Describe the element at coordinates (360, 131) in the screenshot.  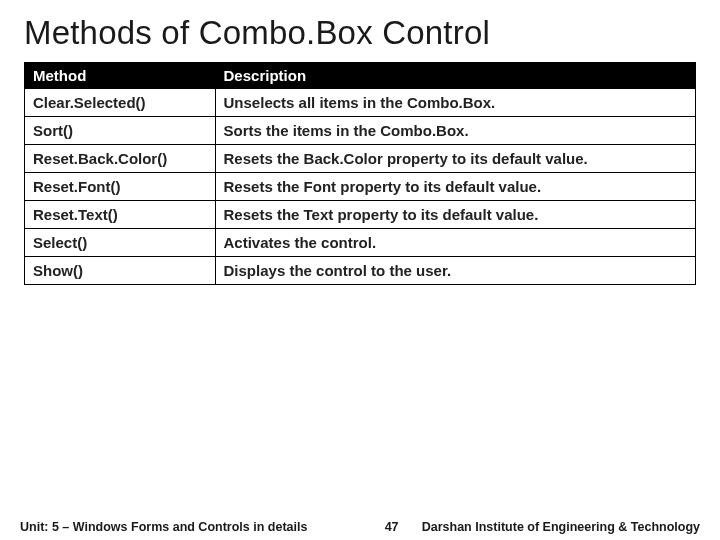
I see `table-row: Sort() Sorts the items in the Combo.Box.` at that location.